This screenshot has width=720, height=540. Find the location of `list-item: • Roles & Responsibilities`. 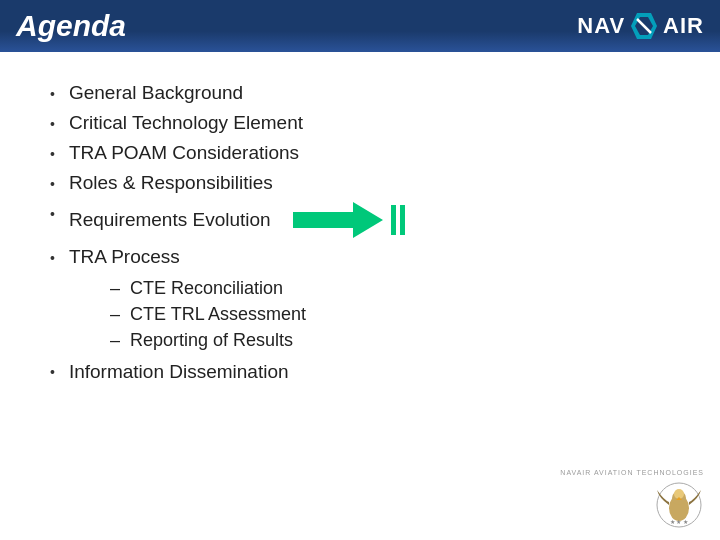

list-item: • Roles & Responsibilities is located at coordinates (360, 183).